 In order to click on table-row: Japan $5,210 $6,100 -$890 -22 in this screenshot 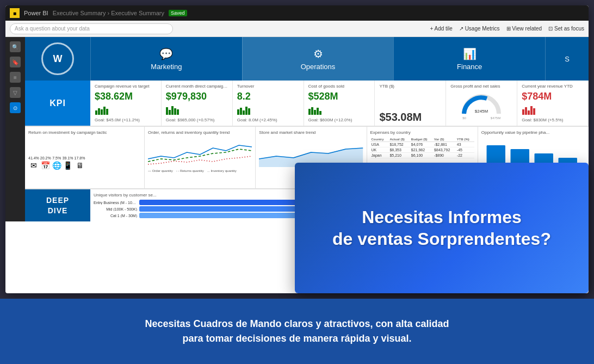, I will do `click(422, 156)`.